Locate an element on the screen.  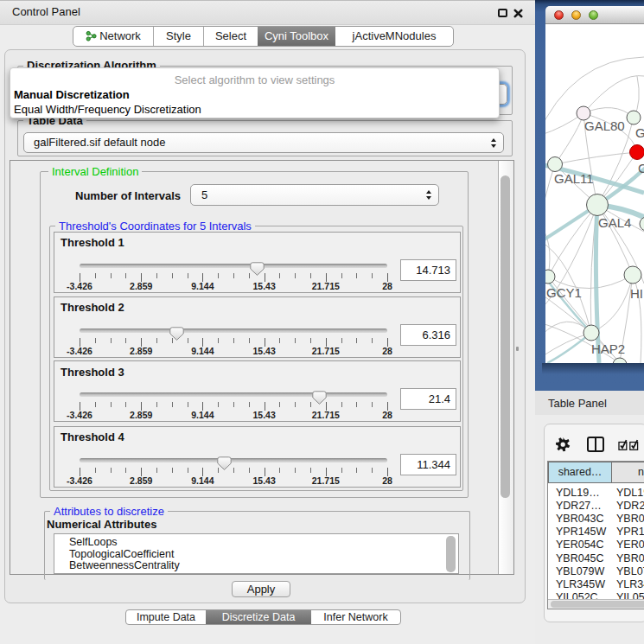
svg-text: GA is located at coordinates (640, 133).